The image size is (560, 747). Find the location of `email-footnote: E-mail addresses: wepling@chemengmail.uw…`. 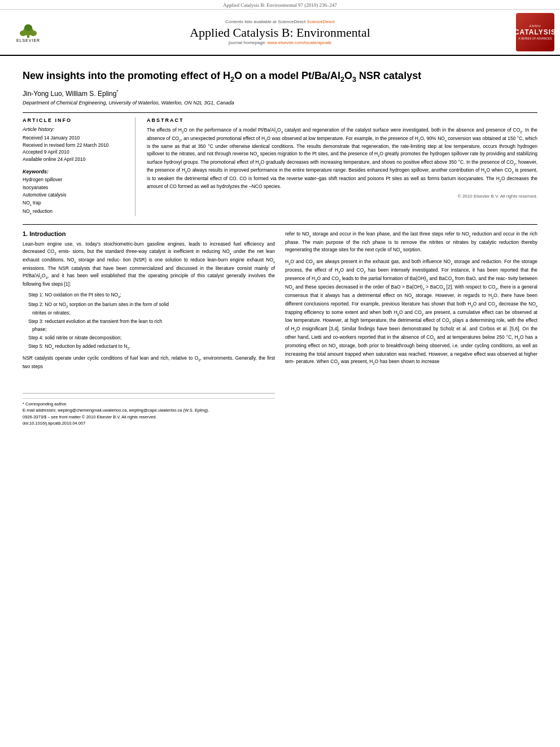

email-footnote: E-mail addresses: wepling@chemengmail.uw… is located at coordinates (149, 410).